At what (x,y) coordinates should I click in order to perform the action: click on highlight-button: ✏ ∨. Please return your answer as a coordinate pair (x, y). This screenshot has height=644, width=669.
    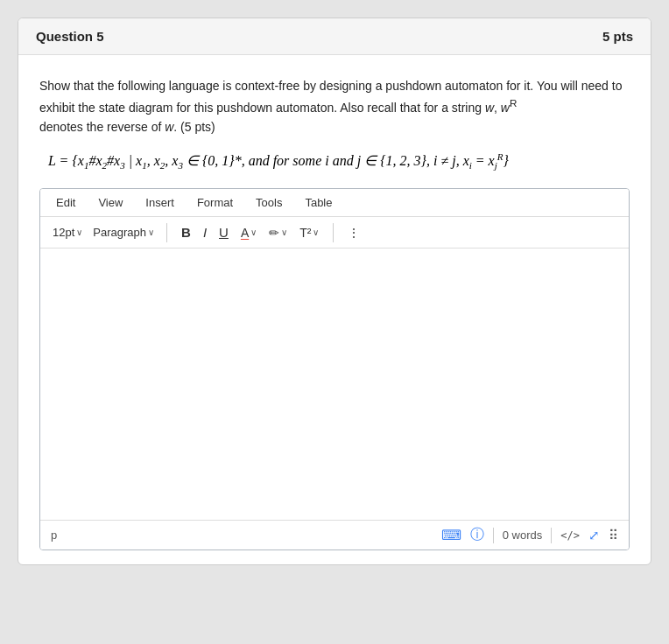
    Looking at the image, I should click on (278, 233).